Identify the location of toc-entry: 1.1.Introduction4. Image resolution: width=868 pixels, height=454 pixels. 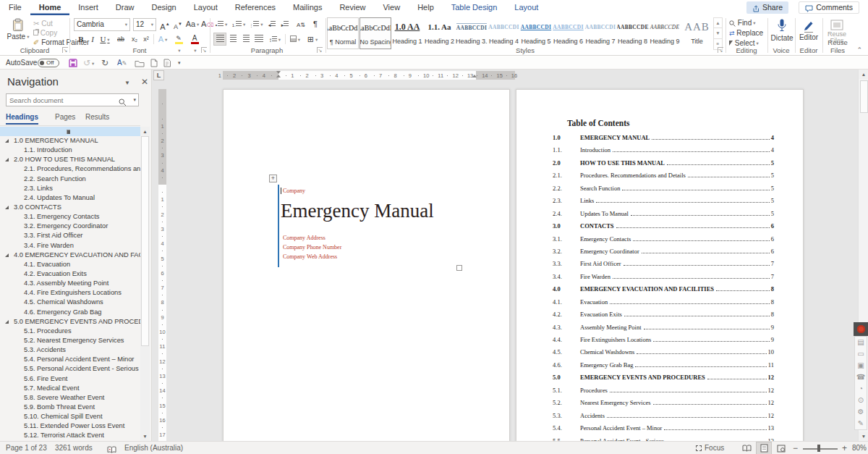
(663, 152).